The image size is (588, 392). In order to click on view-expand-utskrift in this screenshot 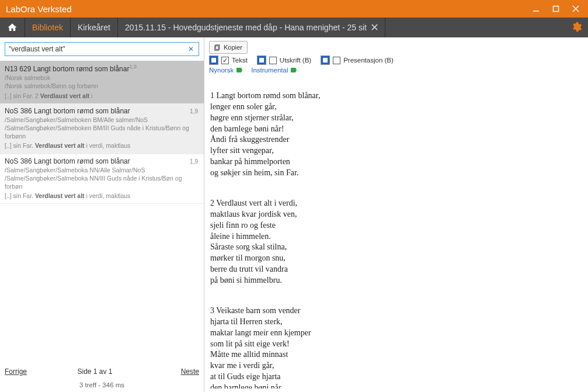, I will do `click(262, 60)`.